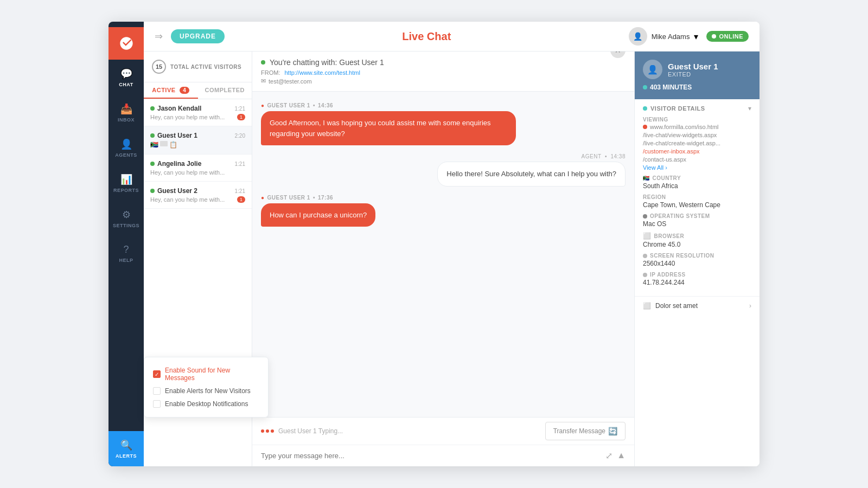  Describe the element at coordinates (126, 77) in the screenshot. I see `sidebar-item-chat: 💬 CHAT` at that location.